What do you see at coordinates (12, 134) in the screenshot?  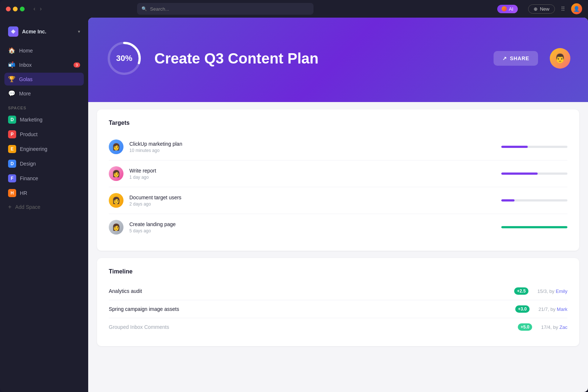 I see `space-dot-product: P` at bounding box center [12, 134].